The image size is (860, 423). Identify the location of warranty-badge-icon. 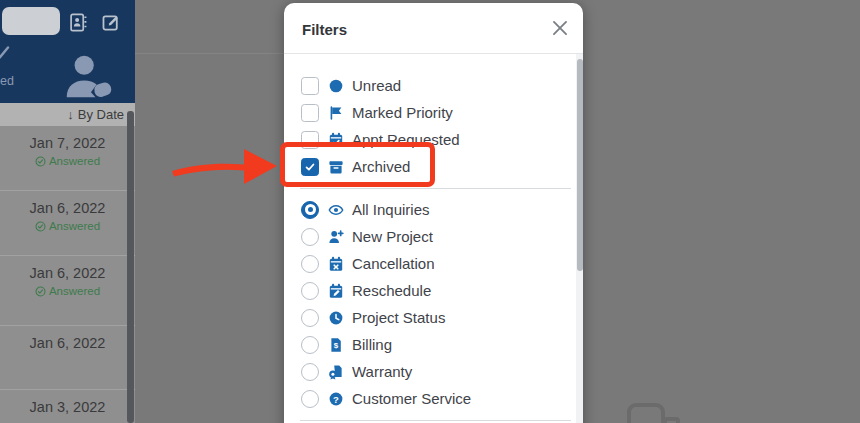
(336, 372).